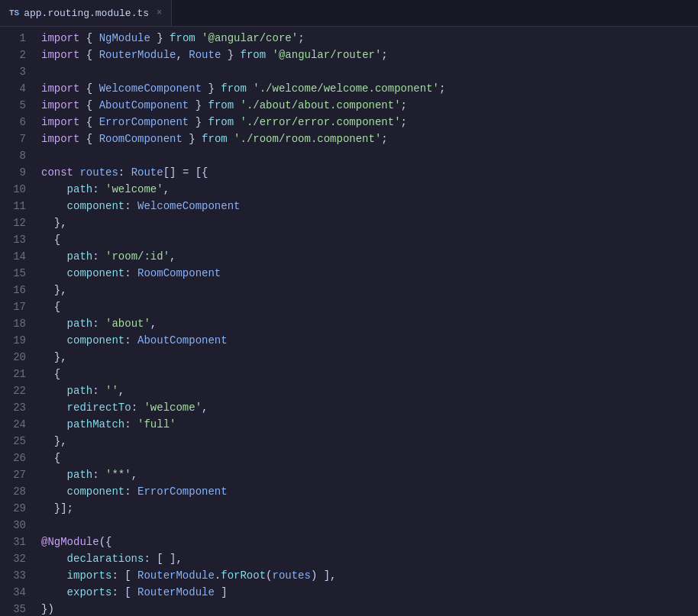  I want to click on token-cls: AboutComponent, so click(183, 340).